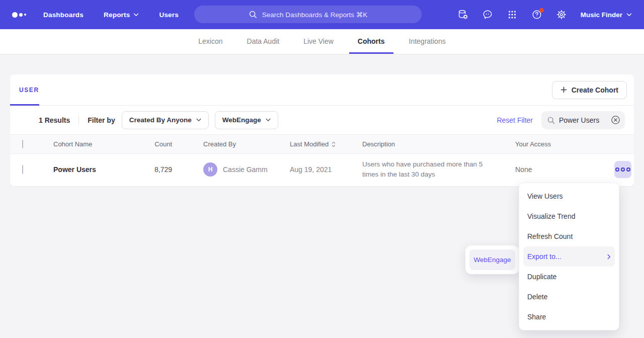 This screenshot has width=644, height=338. Describe the element at coordinates (583, 120) in the screenshot. I see `cohort-search-input: Power Users` at that location.